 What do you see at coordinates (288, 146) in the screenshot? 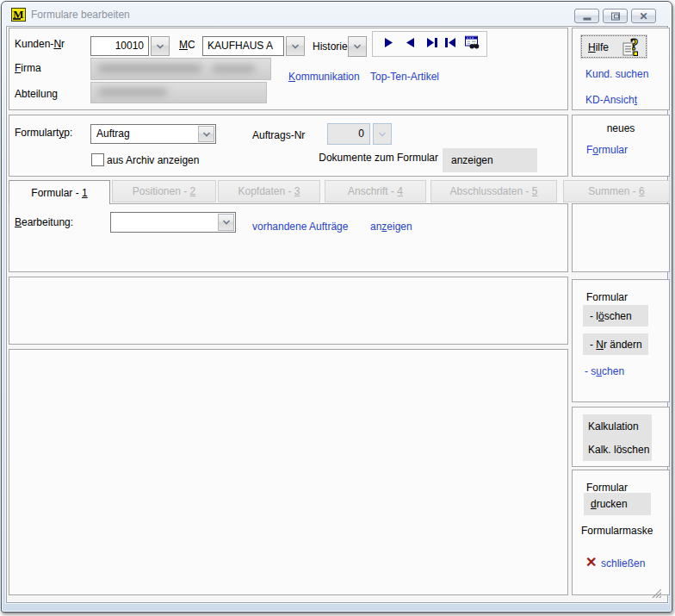
I see `formtype-section: Formulartyp: Auftrag Auftrags-Nr 0 aus A…` at bounding box center [288, 146].